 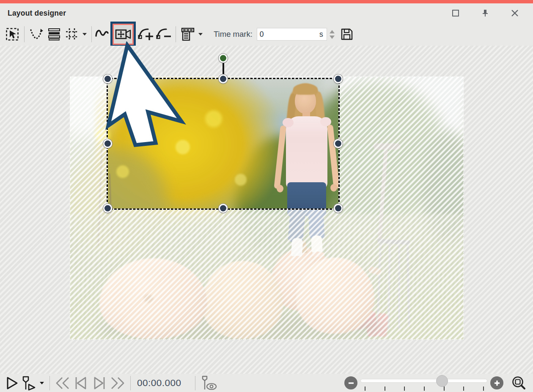 I want to click on add-curve-point-tool-button, so click(x=146, y=34).